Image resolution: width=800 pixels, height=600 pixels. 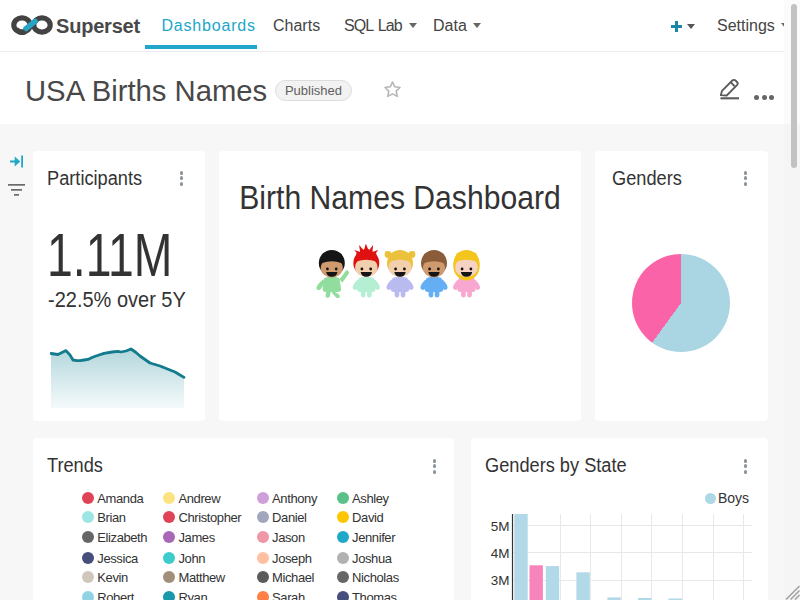 What do you see at coordinates (500, 580) in the screenshot?
I see `svg-text: 3M` at bounding box center [500, 580].